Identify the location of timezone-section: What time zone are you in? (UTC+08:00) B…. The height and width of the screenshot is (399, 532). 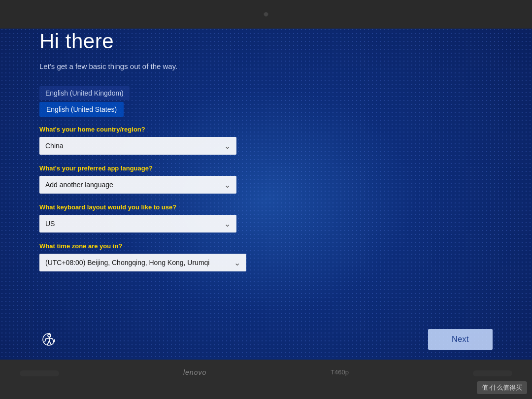
(266, 257).